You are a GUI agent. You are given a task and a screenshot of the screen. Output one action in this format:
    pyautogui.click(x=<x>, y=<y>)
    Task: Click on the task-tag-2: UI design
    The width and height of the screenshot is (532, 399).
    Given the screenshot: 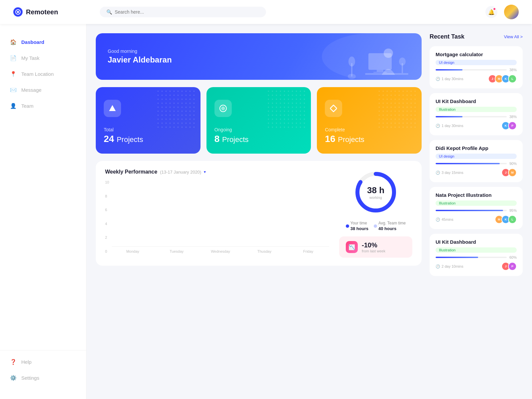 What is the action you would take?
    pyautogui.click(x=476, y=156)
    